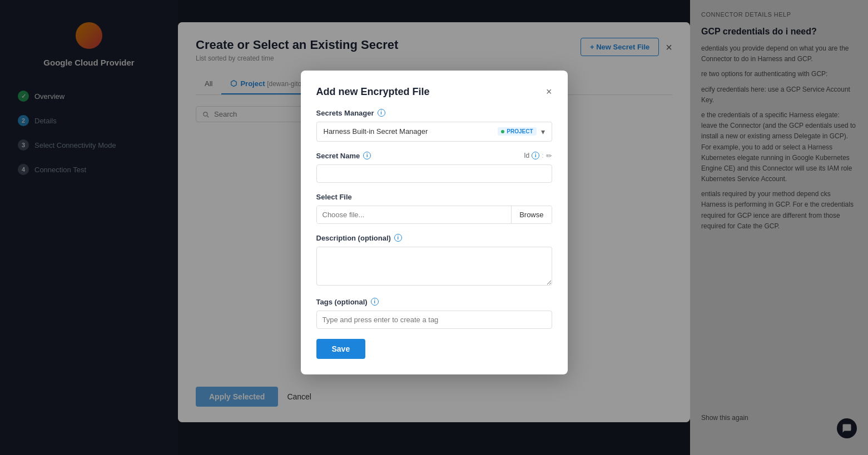 The width and height of the screenshot is (868, 455). I want to click on inner-modal-close-button: ×, so click(549, 92).